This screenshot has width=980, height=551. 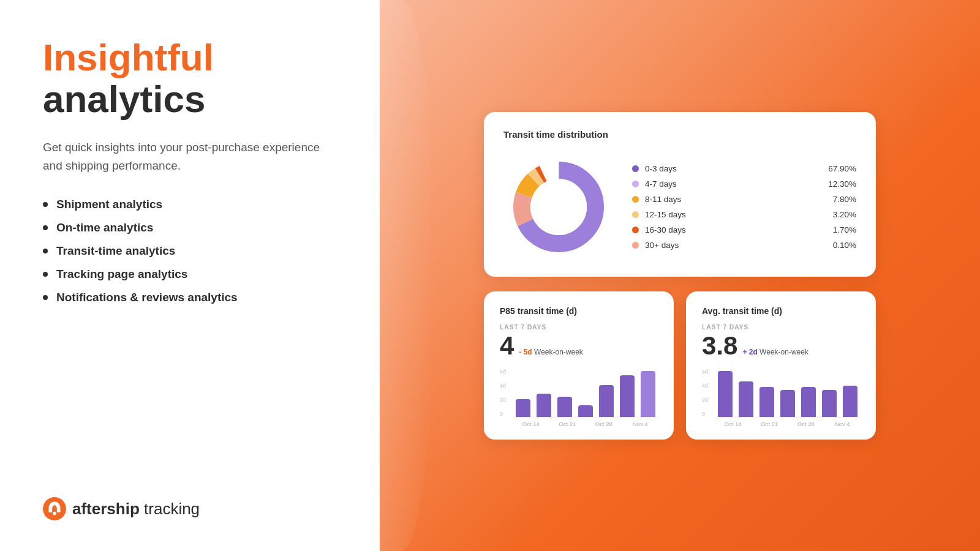 I want to click on avg-delta-val: + 2d, so click(x=750, y=352).